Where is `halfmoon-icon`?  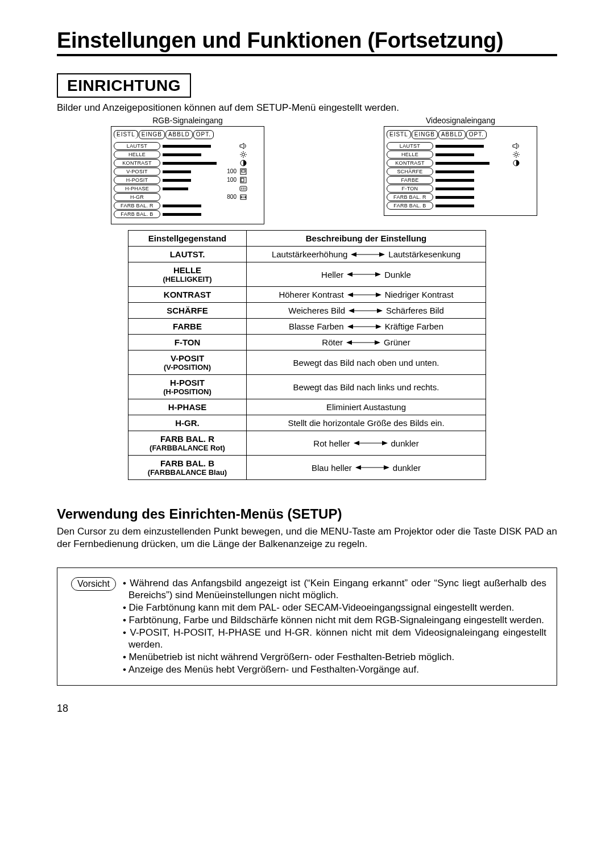
halfmoon-icon is located at coordinates (243, 162).